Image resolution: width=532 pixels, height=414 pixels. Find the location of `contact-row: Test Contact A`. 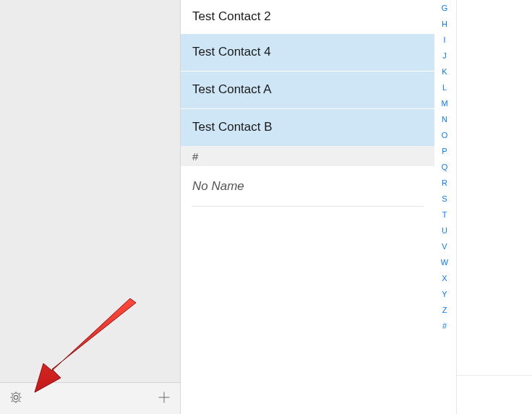

contact-row: Test Contact A is located at coordinates (308, 90).